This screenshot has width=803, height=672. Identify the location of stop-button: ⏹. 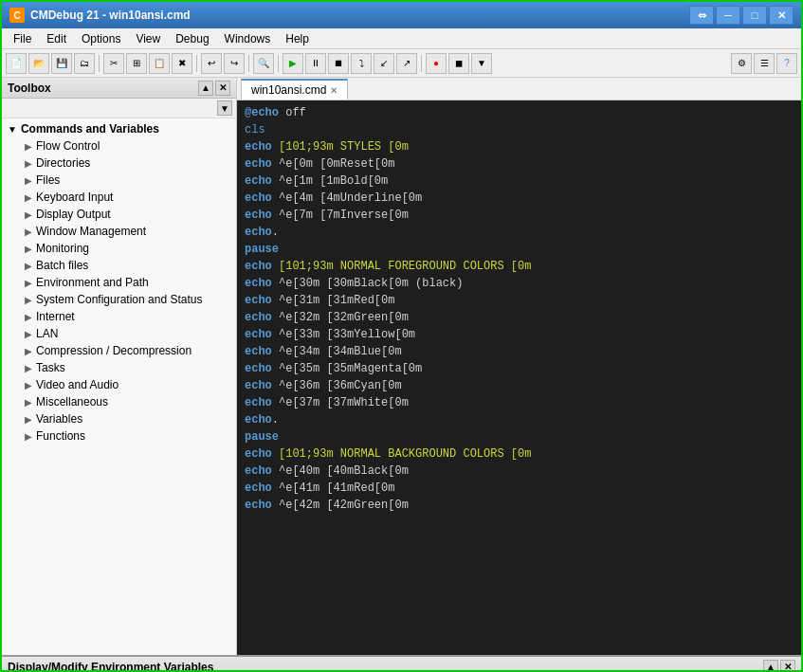
(338, 64).